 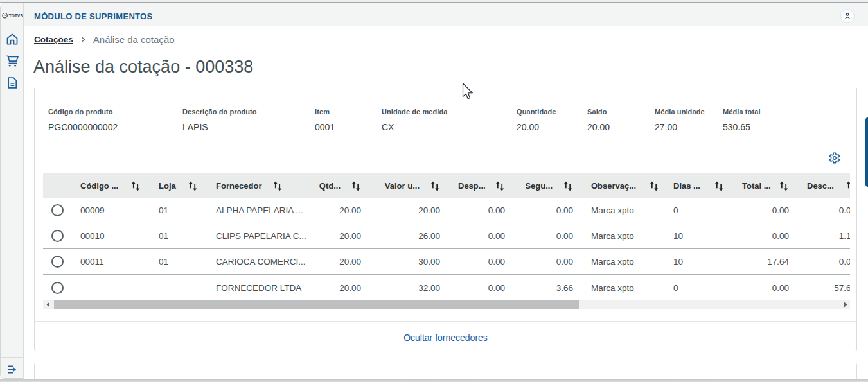 I want to click on sidebar-divider, so click(x=12, y=357).